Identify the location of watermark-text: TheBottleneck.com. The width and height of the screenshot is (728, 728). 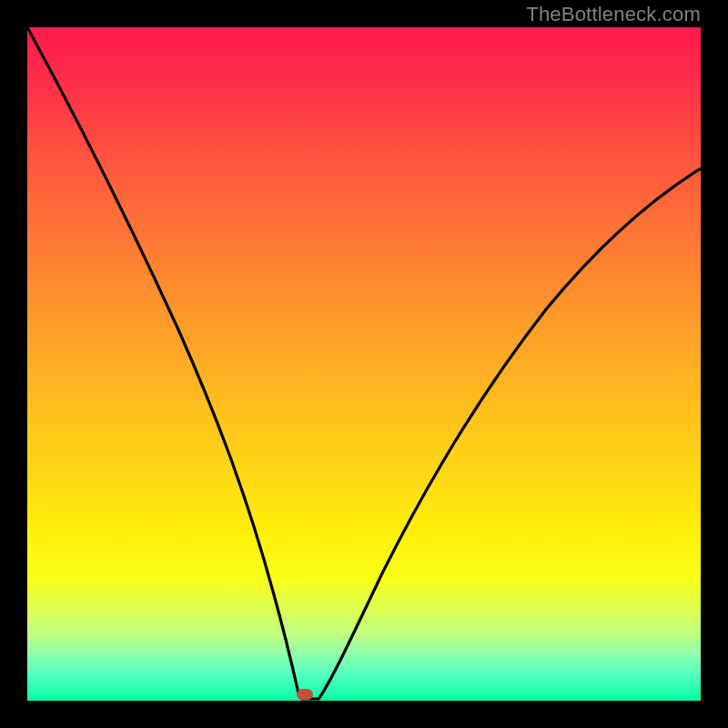
(613, 15).